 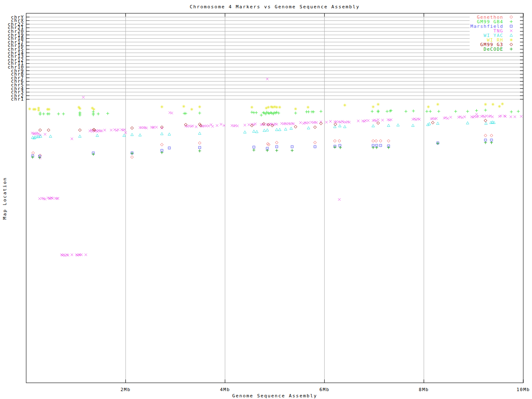 I want to click on svg-text: 8Mb, so click(x=424, y=390).